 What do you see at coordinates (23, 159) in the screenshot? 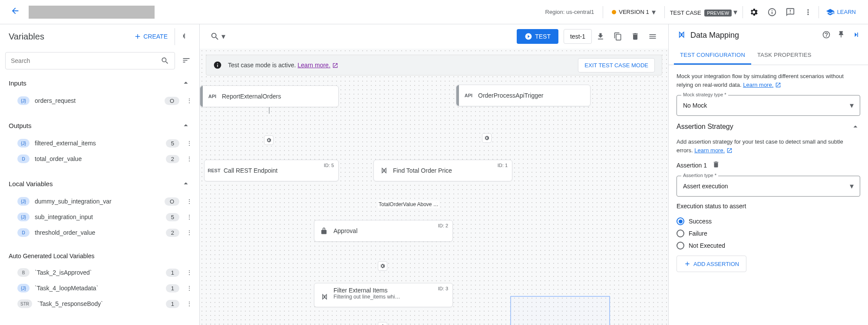
I see `type-chip-double: D` at bounding box center [23, 159].